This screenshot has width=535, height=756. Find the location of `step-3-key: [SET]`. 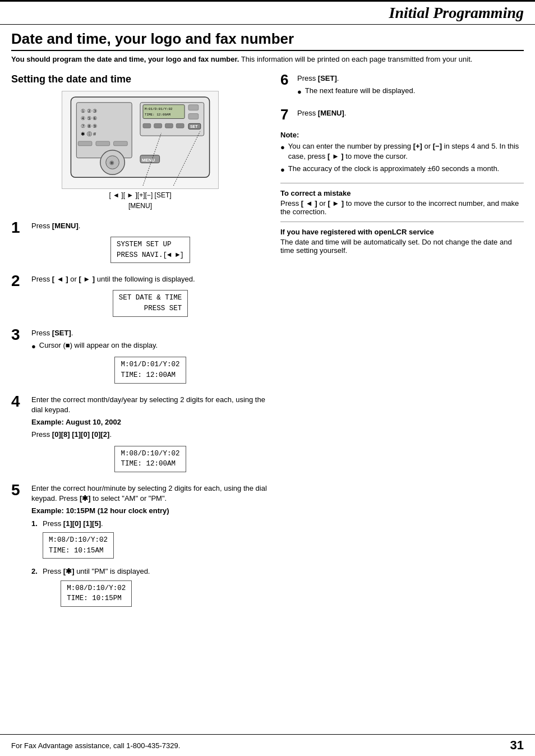

step-3-key: [SET] is located at coordinates (62, 333).